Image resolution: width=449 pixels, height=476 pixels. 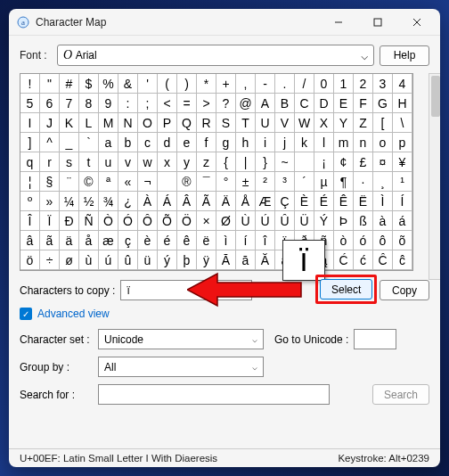 What do you see at coordinates (363, 143) in the screenshot?
I see `character-cell: n` at bounding box center [363, 143].